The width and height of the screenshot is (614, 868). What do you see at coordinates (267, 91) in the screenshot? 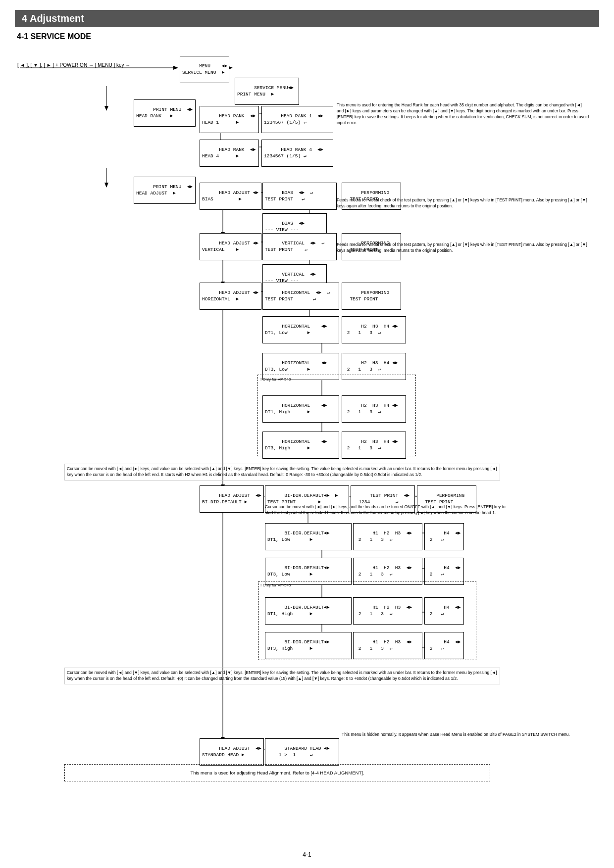
I see `service-menu-box: SERVICE MENU◄►PRINT MENU ►` at bounding box center [267, 91].